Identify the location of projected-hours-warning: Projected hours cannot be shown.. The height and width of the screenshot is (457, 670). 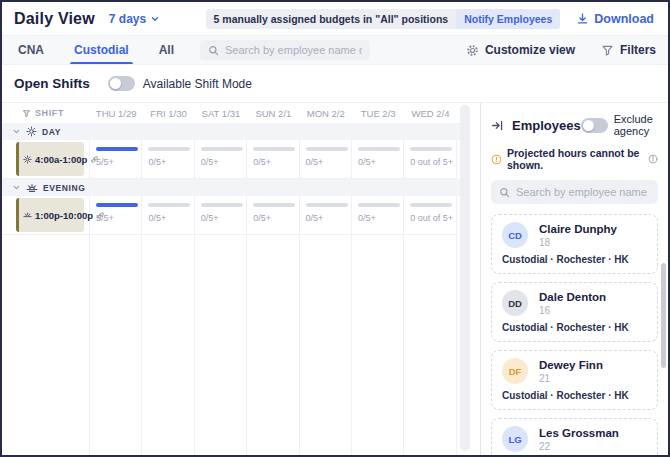
(574, 159).